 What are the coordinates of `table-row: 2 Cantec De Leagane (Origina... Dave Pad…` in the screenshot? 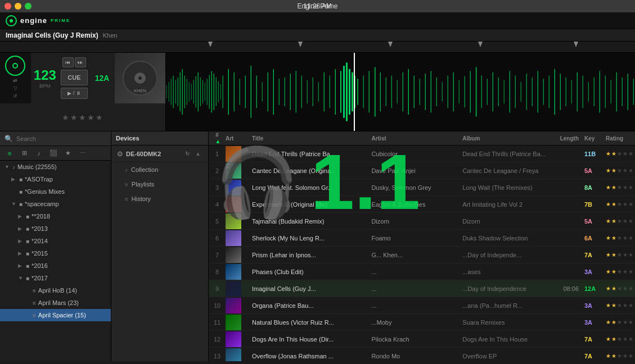 It's located at (422, 171).